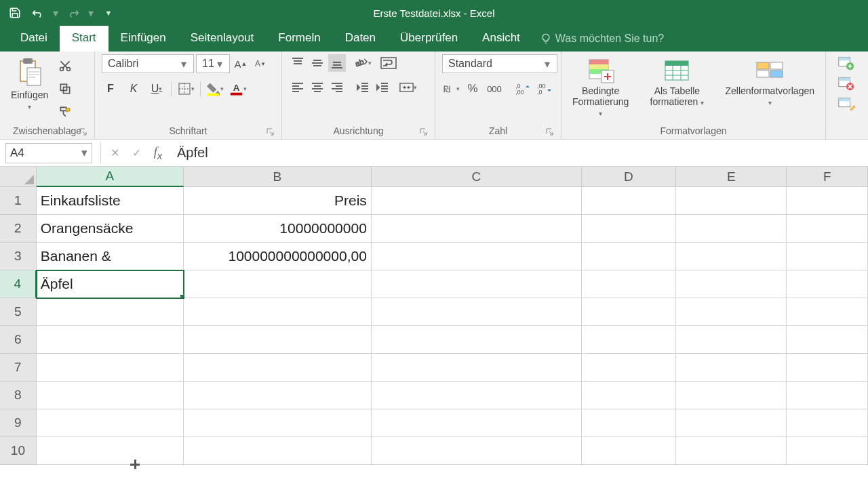 The width and height of the screenshot is (868, 488). Describe the element at coordinates (629, 229) in the screenshot. I see `cell-D2` at that location.